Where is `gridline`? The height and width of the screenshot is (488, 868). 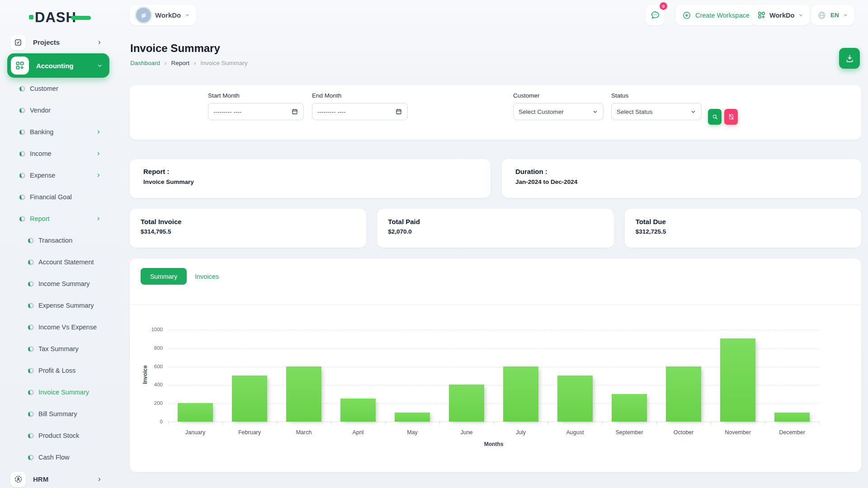
gridline is located at coordinates (494, 330).